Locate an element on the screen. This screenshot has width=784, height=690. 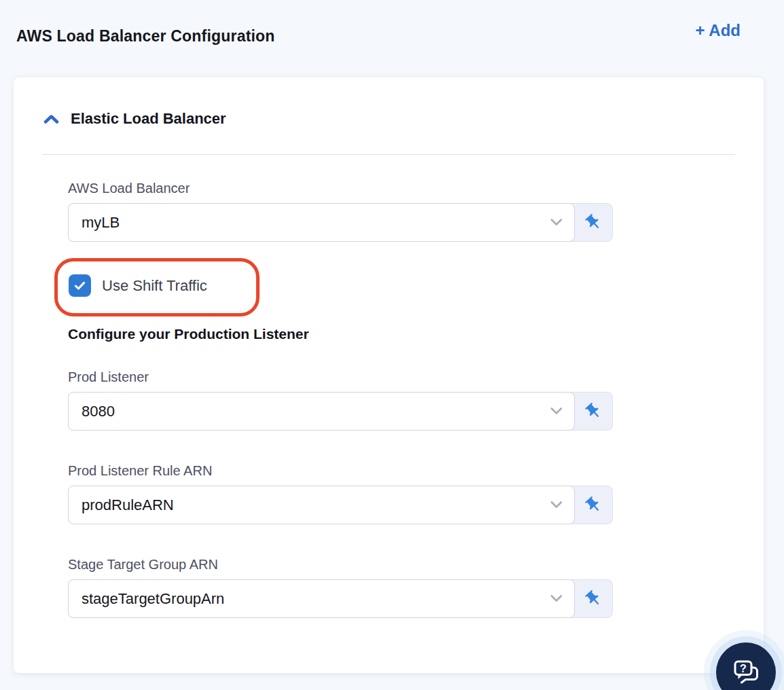
field-stage-target-group-arn: Stage Target Group ARN stageTargetGroupA… is located at coordinates (340, 587).